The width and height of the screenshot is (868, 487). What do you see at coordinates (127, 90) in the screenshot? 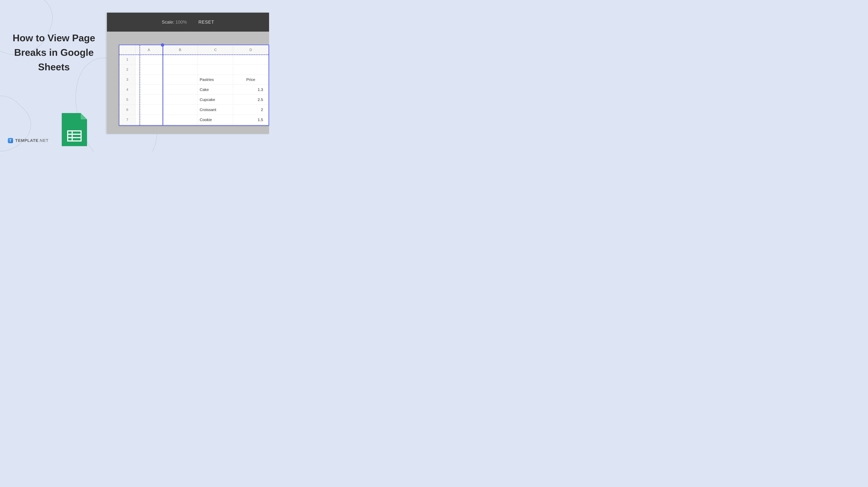
I see `row-header-4: 4` at bounding box center [127, 90].